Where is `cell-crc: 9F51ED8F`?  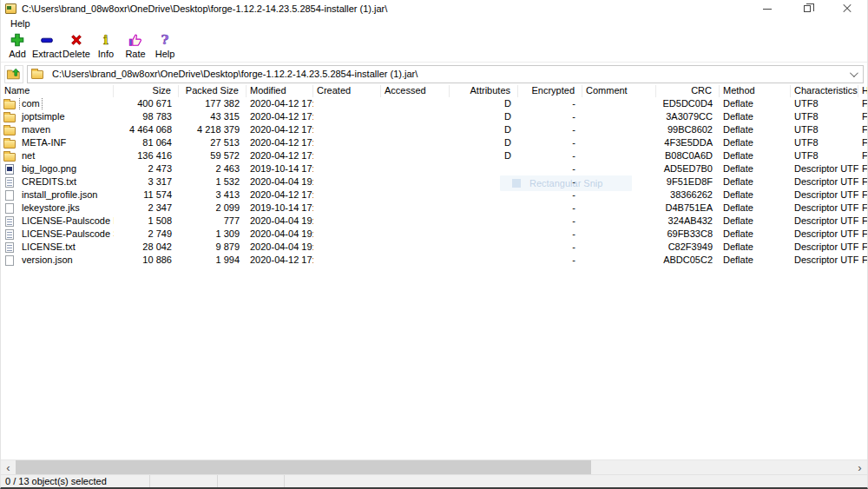 cell-crc: 9F51ED8F is located at coordinates (687, 182).